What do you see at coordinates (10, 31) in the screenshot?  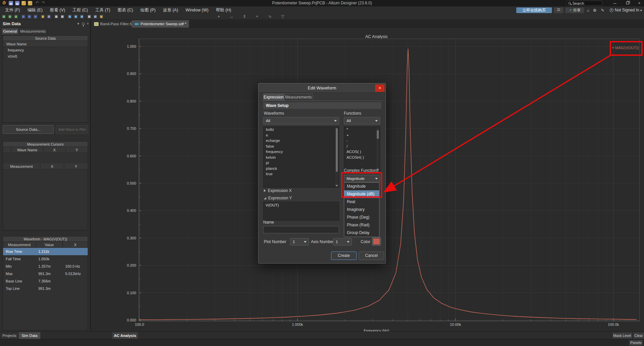 I see `tab-general: General` at bounding box center [10, 31].